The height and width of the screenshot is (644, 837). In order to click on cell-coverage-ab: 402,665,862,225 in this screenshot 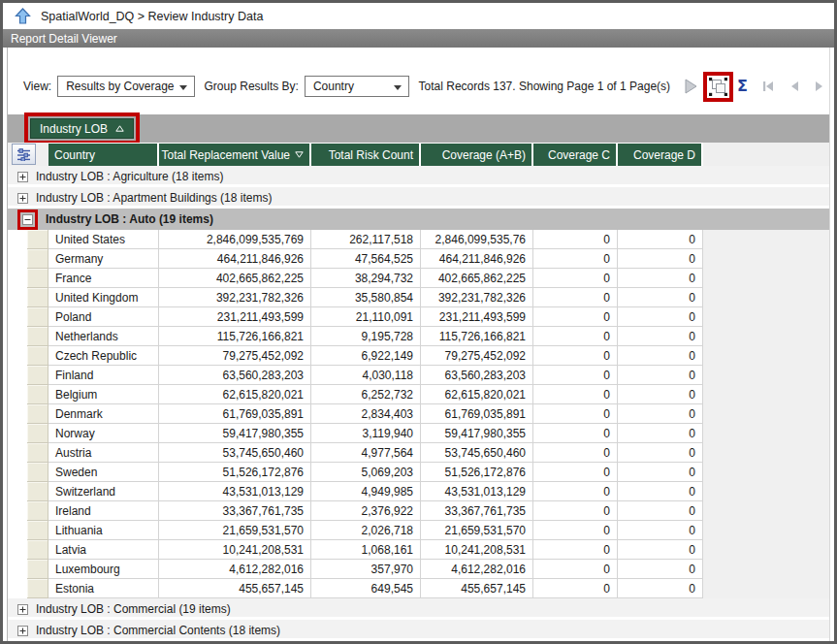, I will do `click(477, 278)`.